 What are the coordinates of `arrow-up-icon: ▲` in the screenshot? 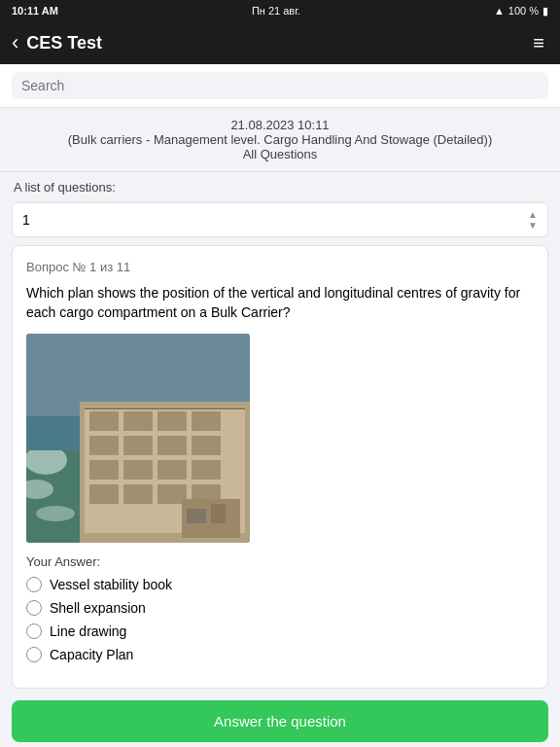 It's located at (533, 214).